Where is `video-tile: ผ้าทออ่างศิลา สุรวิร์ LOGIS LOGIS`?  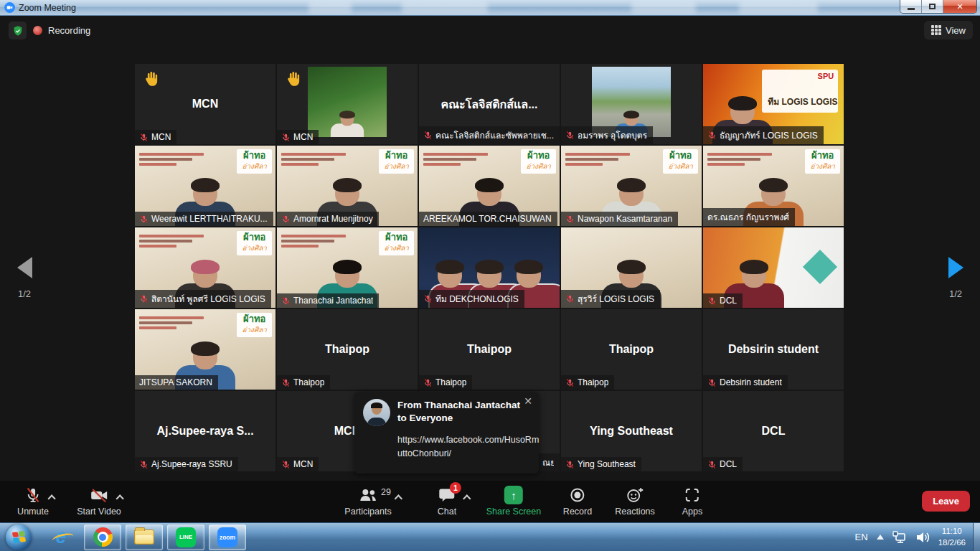 video-tile: ผ้าทออ่างศิลา สุรวิร์ LOGIS LOGIS is located at coordinates (631, 268).